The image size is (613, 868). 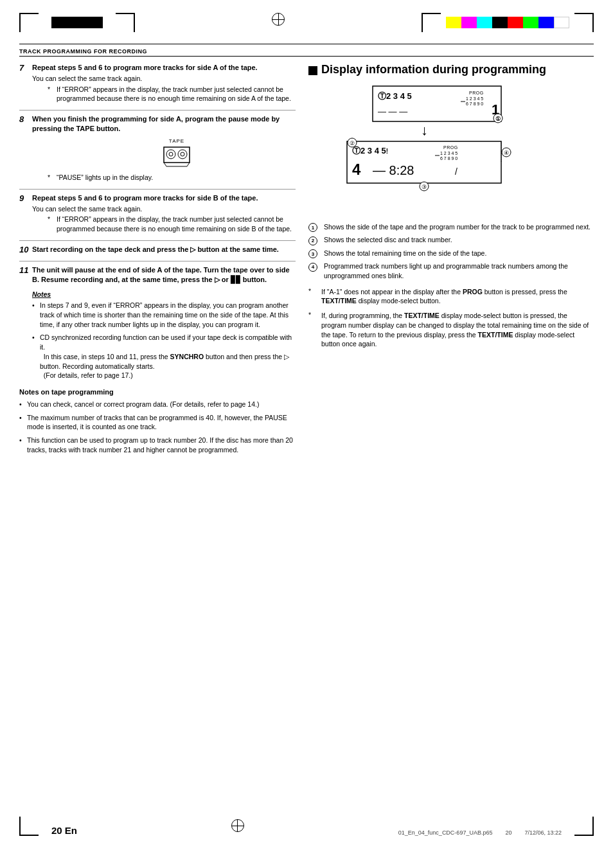 I want to click on footer-page-num: 20, so click(x=508, y=833).